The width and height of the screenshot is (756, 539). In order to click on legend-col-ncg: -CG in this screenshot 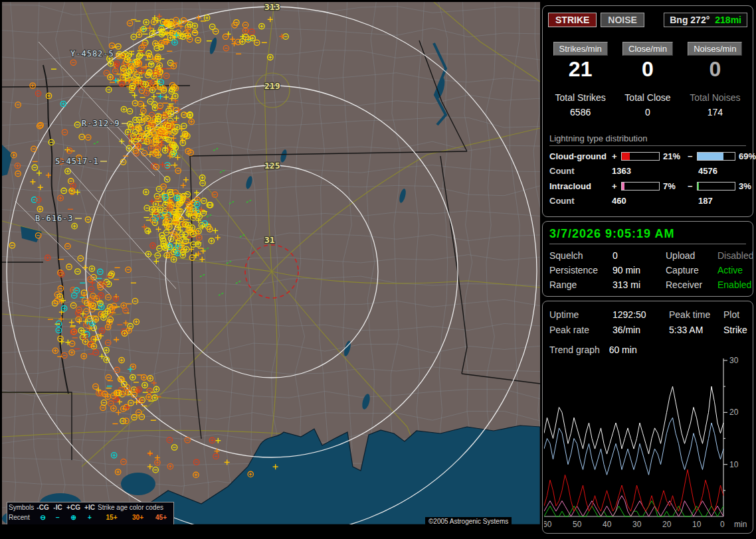, I will do `click(43, 507)`.